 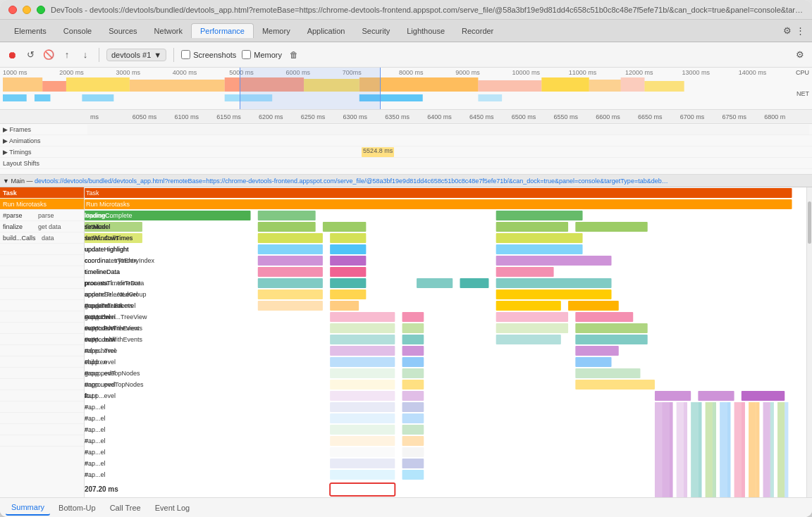 I want to click on upload-icon: ↑, so click(x=67, y=55).